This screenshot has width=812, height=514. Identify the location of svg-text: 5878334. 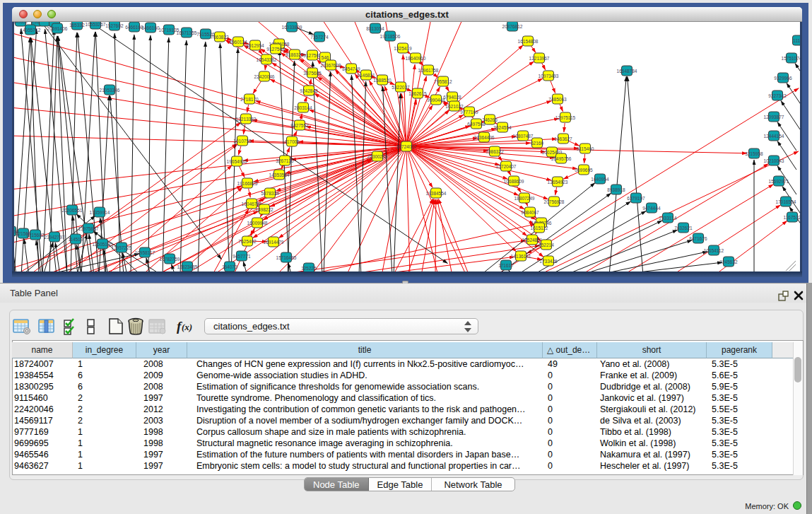
(270, 194).